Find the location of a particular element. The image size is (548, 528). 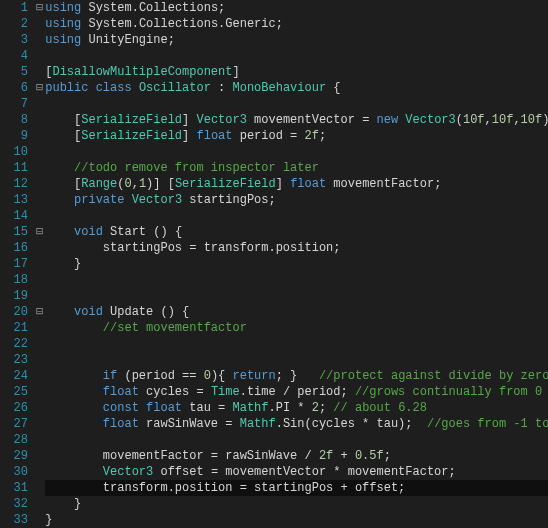

line-number: 15 is located at coordinates (16, 232).